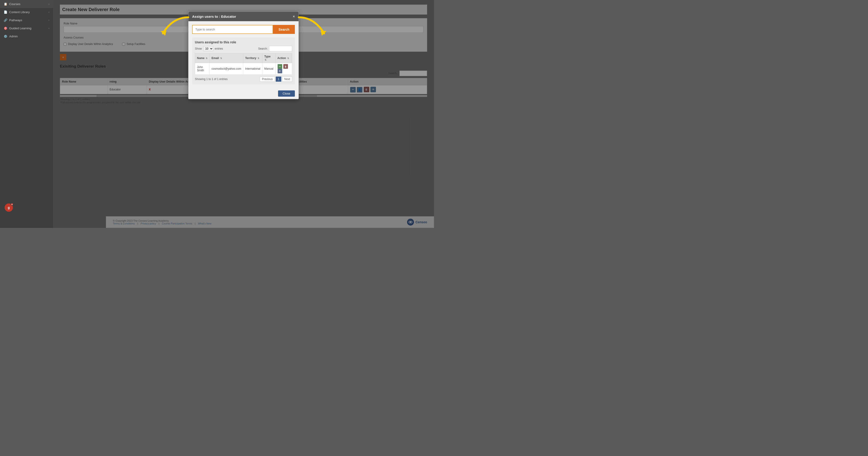  Describe the element at coordinates (284, 30) in the screenshot. I see `modal-search-button: Search` at that location.